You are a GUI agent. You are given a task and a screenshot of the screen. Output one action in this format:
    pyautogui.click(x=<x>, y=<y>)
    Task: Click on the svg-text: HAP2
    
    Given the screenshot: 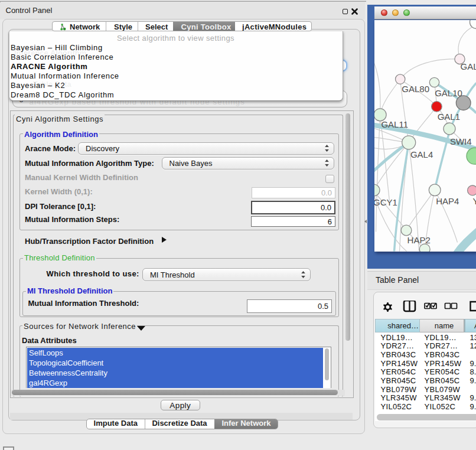 What is the action you would take?
    pyautogui.click(x=418, y=240)
    